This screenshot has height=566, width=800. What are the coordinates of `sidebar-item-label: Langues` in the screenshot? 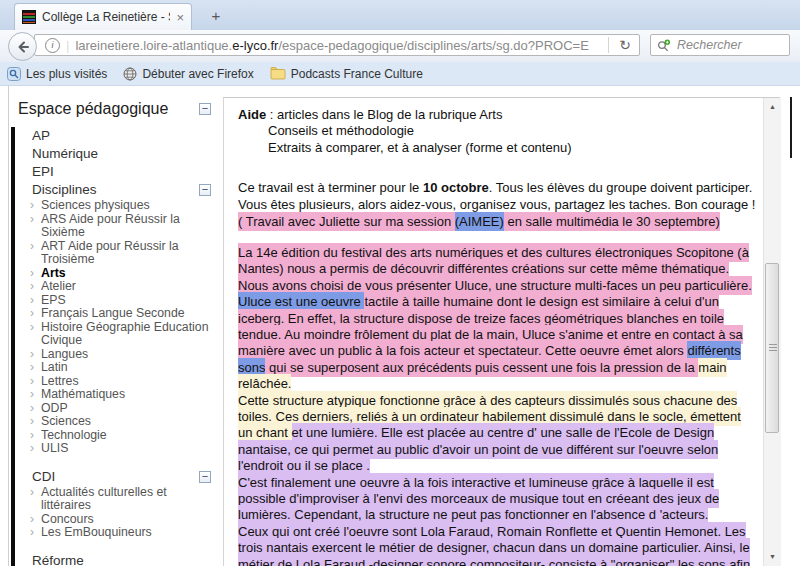 It's located at (127, 355).